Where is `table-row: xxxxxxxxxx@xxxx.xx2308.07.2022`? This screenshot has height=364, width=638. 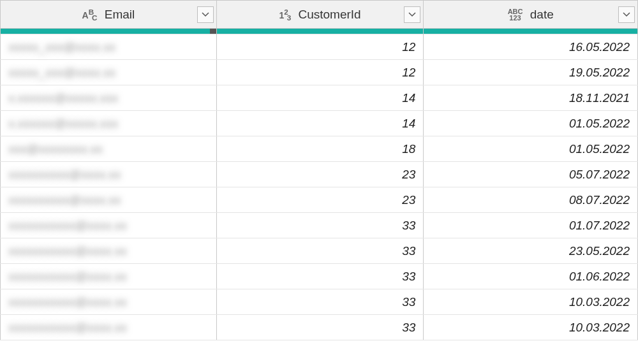 table-row: xxxxxxxxxx@xxxx.xx2308.07.2022 is located at coordinates (319, 200).